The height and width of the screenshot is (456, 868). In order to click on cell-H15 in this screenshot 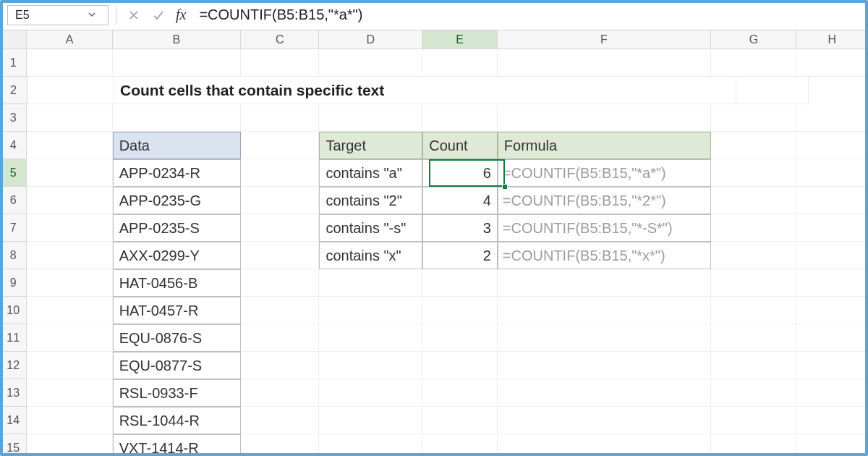, I will do `click(832, 445)`.